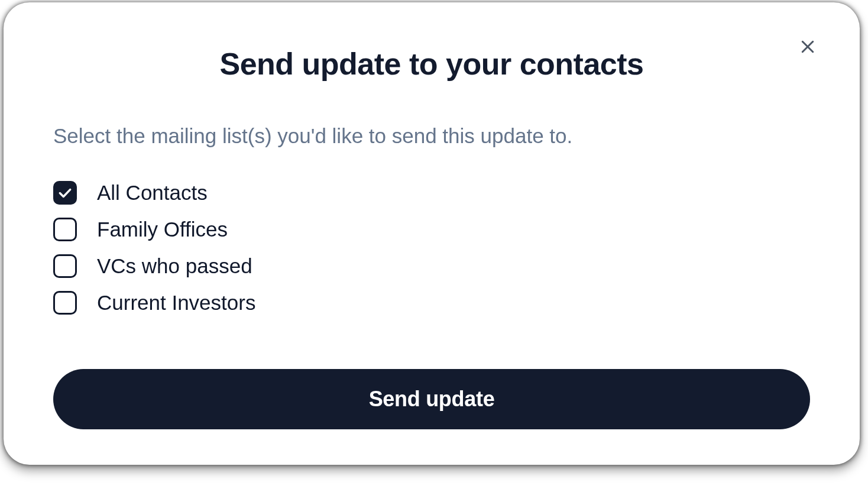  What do you see at coordinates (432, 399) in the screenshot?
I see `send-update-button: Send update` at bounding box center [432, 399].